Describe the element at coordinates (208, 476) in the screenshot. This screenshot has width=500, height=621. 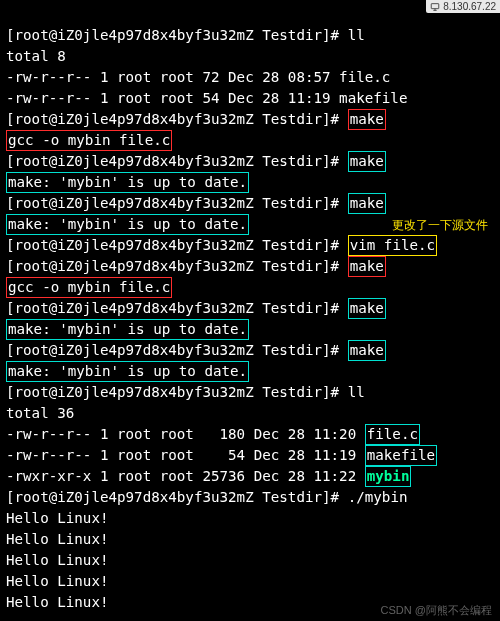
I see `ls-line: -rwxr-xr-x 1 root root 25736 Dec 28 11:2…` at that location.